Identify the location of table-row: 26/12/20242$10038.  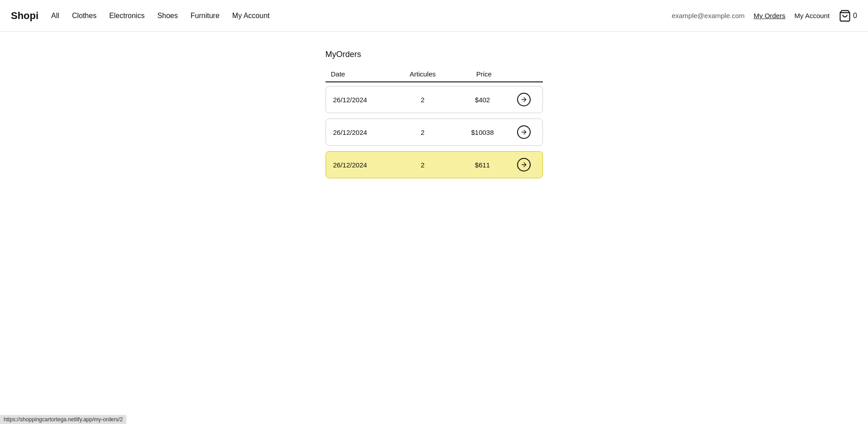
(434, 132).